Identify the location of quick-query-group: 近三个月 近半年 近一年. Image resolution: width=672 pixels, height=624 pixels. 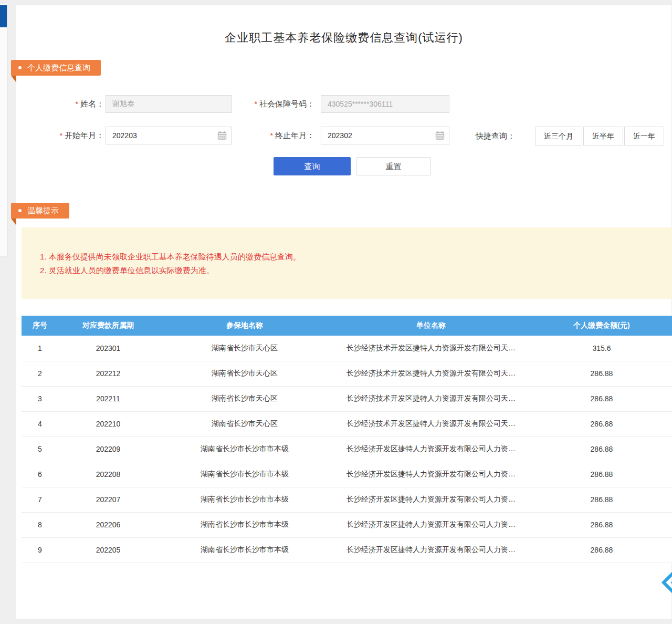
(600, 136).